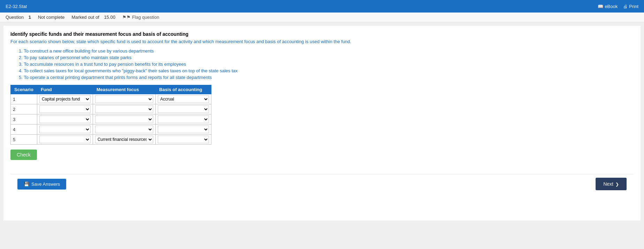 This screenshot has width=644, height=249. I want to click on marked-out-of: Marked out of 15.00, so click(94, 17).